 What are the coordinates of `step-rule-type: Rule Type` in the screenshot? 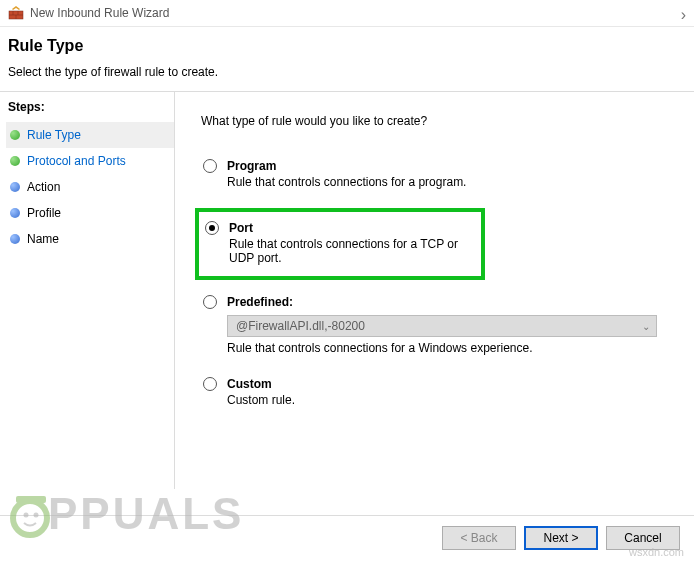 It's located at (90, 135).